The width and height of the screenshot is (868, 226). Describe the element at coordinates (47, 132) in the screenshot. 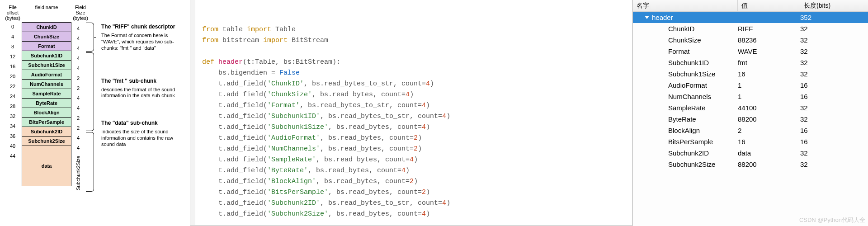

I see `field-subchunk2id: Subchunk2ID` at that location.